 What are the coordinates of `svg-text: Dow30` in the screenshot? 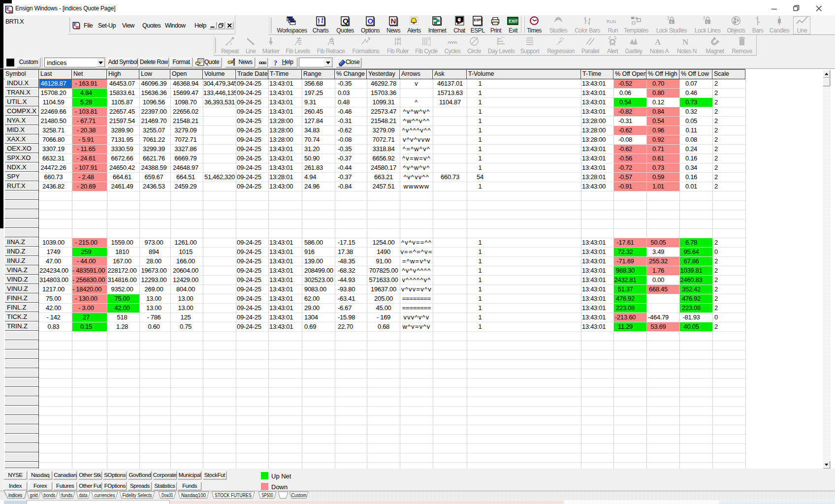 It's located at (167, 495).